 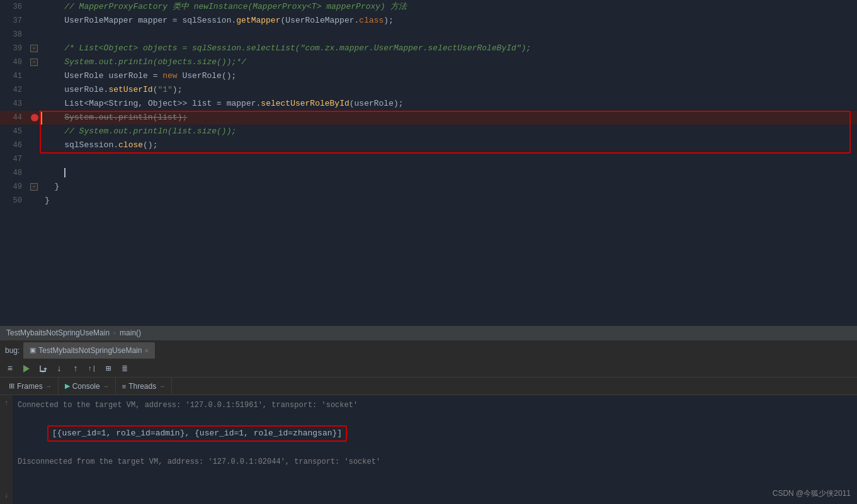 What do you see at coordinates (14, 7) in the screenshot?
I see `line-number-36: 36` at bounding box center [14, 7].